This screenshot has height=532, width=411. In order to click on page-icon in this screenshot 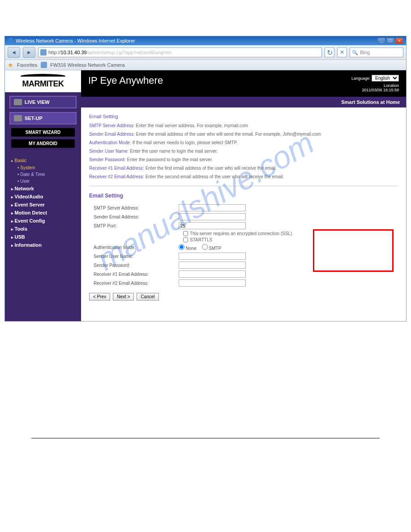, I will do `click(43, 52)`.